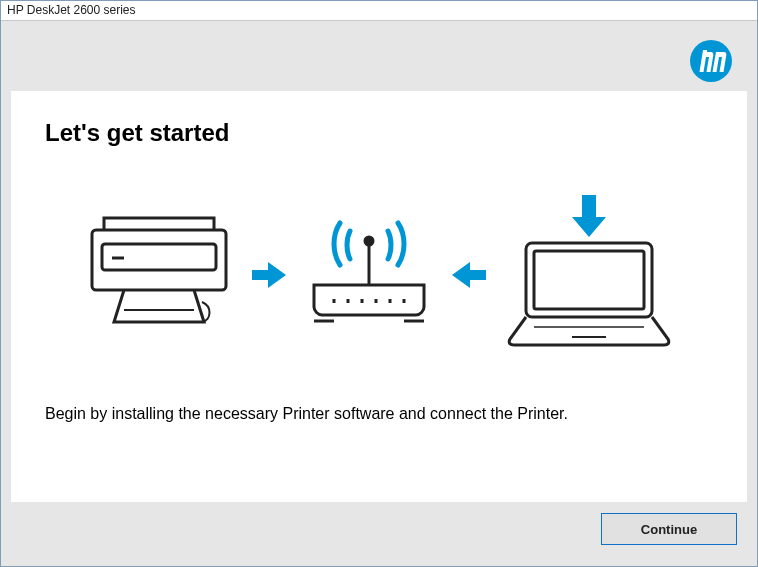 The width and height of the screenshot is (758, 567). Describe the element at coordinates (469, 275) in the screenshot. I see `arrow-left-icon` at that location.